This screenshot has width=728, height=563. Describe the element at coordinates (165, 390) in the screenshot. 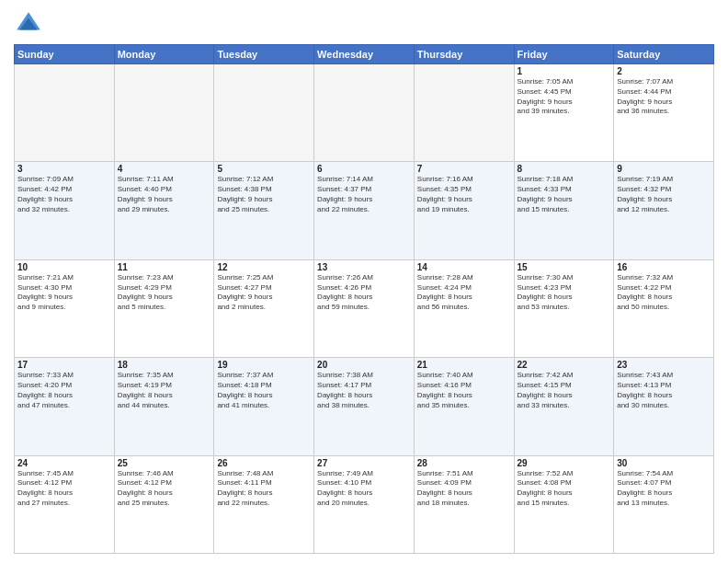

I see `day-info: Sunrise: 7:35 AM Sunset: 4:19 PM Dayligh…` at that location.